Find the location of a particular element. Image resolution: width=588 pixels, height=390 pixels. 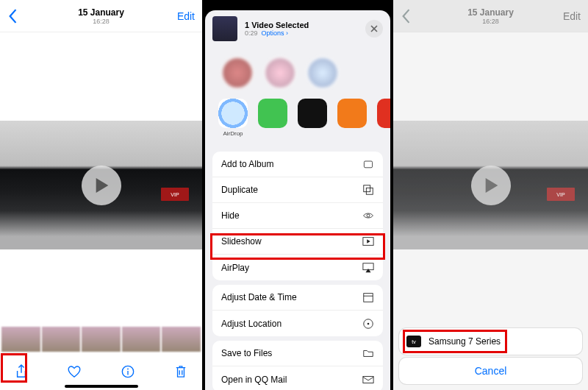

folder-icon is located at coordinates (368, 353).